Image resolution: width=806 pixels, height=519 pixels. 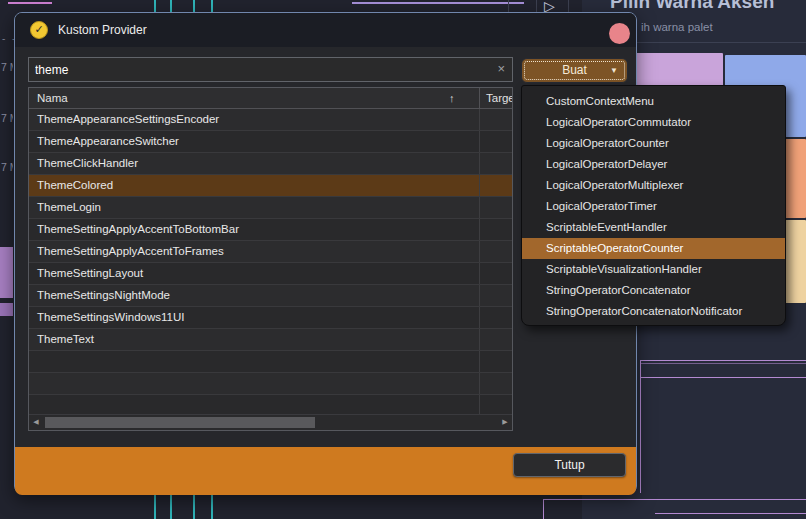 I want to click on menu-item: LogicalOperatorCommutator, so click(x=654, y=122).